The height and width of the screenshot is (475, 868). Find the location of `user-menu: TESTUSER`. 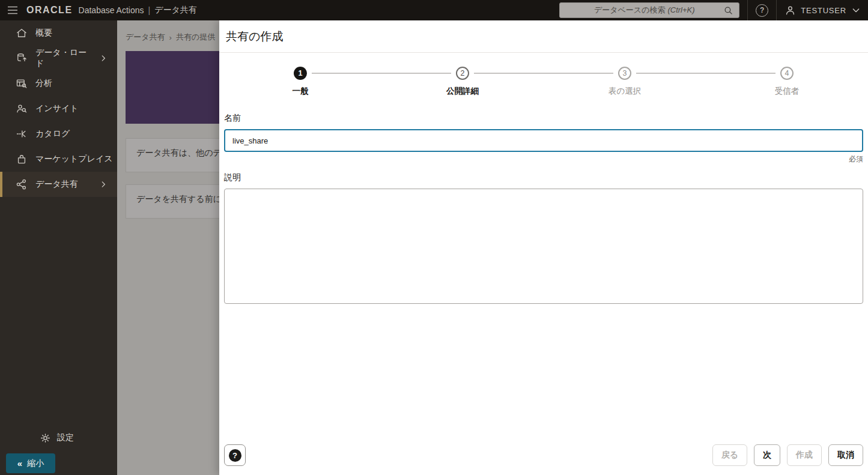

user-menu: TESTUSER is located at coordinates (823, 11).